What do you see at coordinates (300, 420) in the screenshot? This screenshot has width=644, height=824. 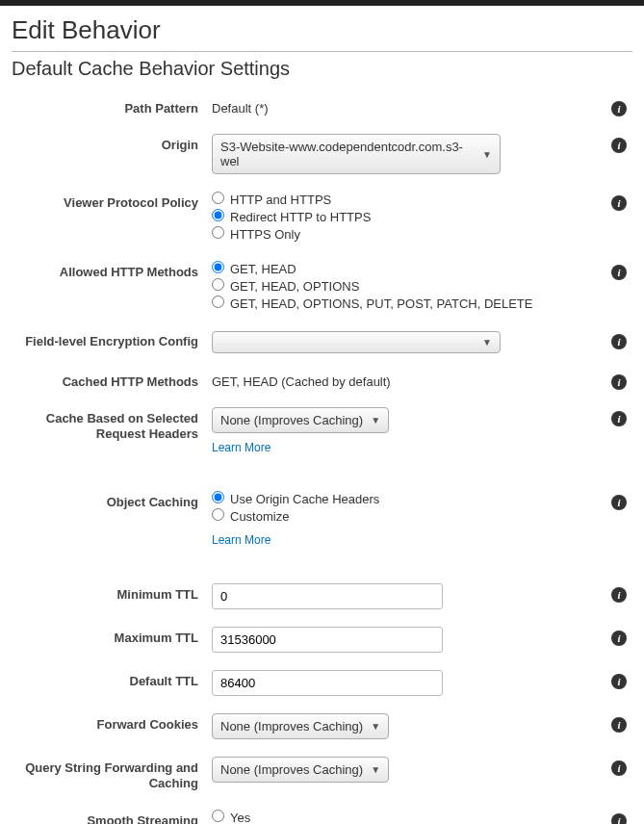 I see `cache-headers-dropdown: None (Improves Caching) ▼` at bounding box center [300, 420].